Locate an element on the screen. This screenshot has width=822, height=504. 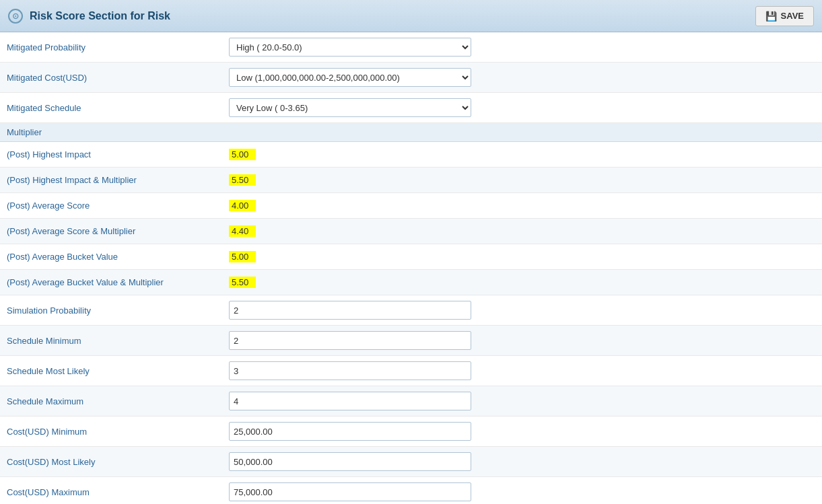
post-average-score-value: 4.00 is located at coordinates (522, 206).